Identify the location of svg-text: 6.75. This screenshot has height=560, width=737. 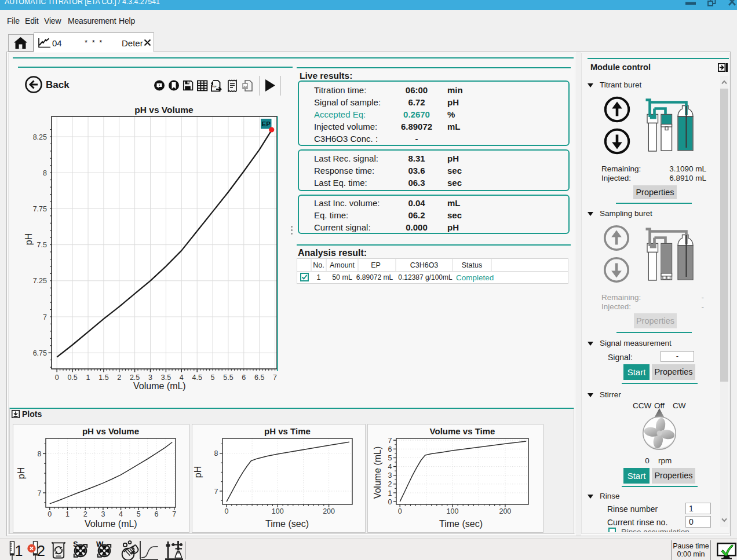
(40, 353).